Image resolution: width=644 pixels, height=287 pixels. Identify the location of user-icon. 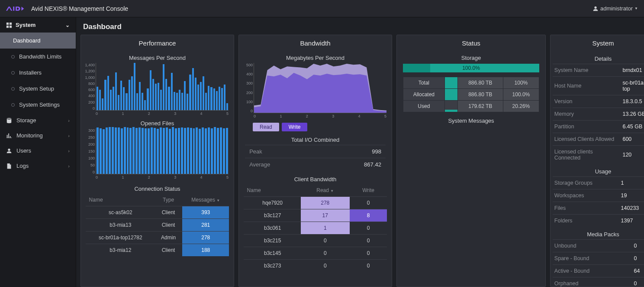
(596, 9).